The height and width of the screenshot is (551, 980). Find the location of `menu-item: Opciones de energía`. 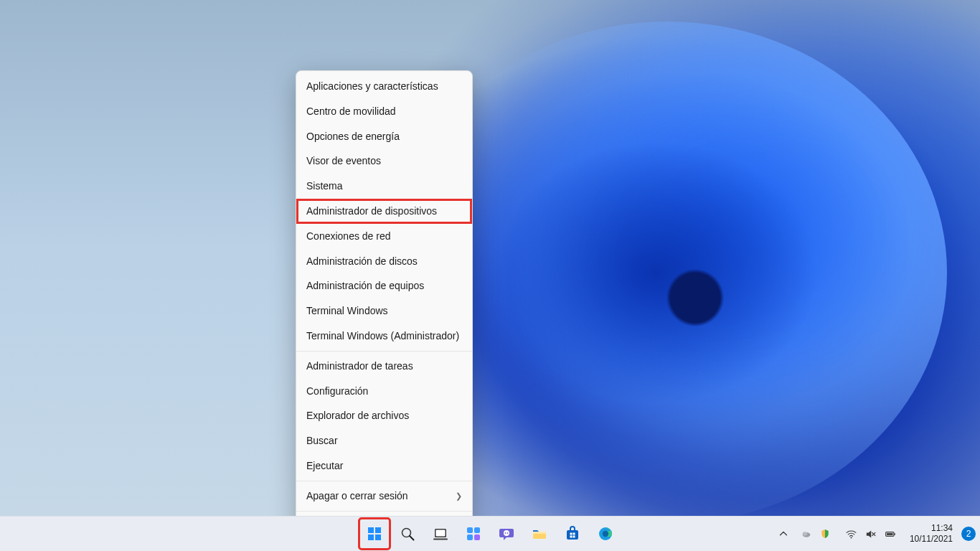

menu-item: Opciones de energía is located at coordinates (385, 136).